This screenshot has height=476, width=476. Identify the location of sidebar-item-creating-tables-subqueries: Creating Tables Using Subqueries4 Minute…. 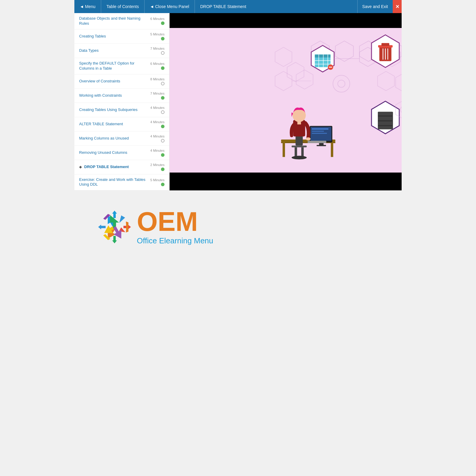
(122, 110).